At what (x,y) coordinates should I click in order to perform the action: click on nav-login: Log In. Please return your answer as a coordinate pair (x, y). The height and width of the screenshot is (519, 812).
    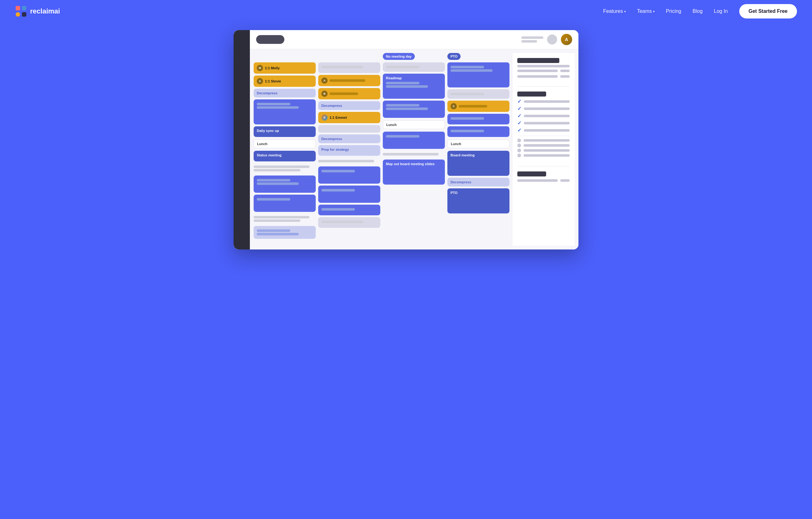
    Looking at the image, I should click on (721, 11).